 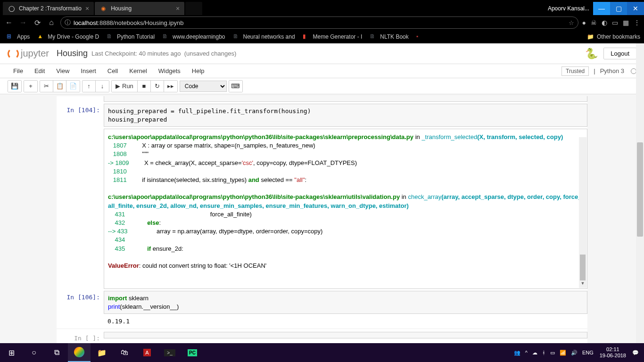 I want to click on notebook-title: Housing, so click(x=72, y=54).